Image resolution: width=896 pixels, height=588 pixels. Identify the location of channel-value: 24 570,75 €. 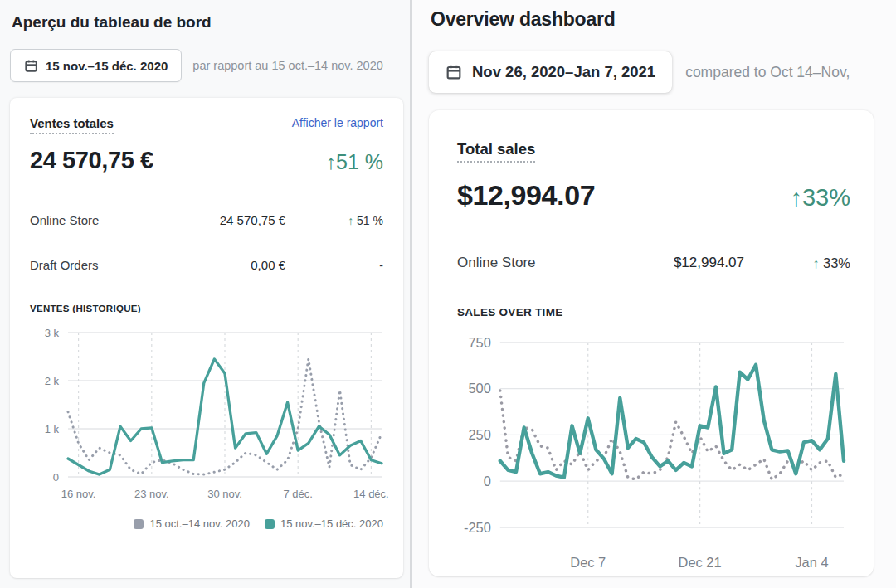
(219, 221).